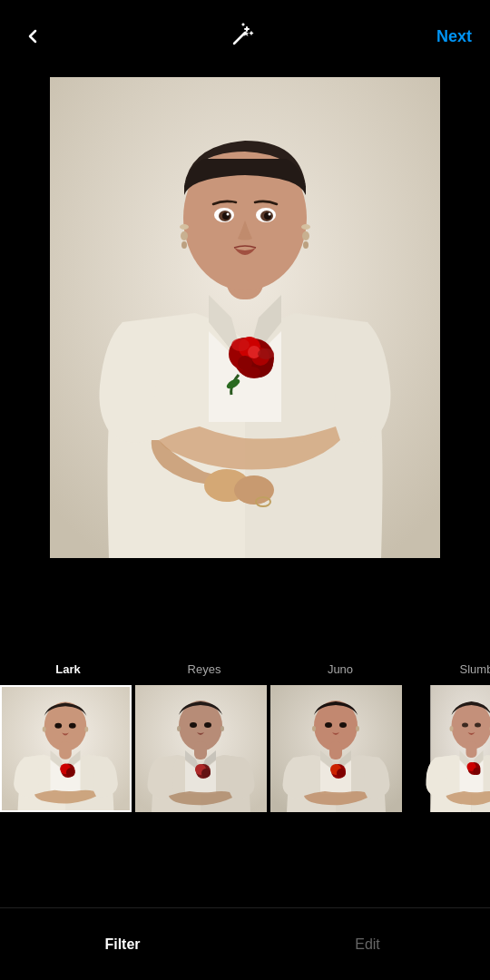  What do you see at coordinates (241, 36) in the screenshot?
I see `sparkle-tool-button` at bounding box center [241, 36].